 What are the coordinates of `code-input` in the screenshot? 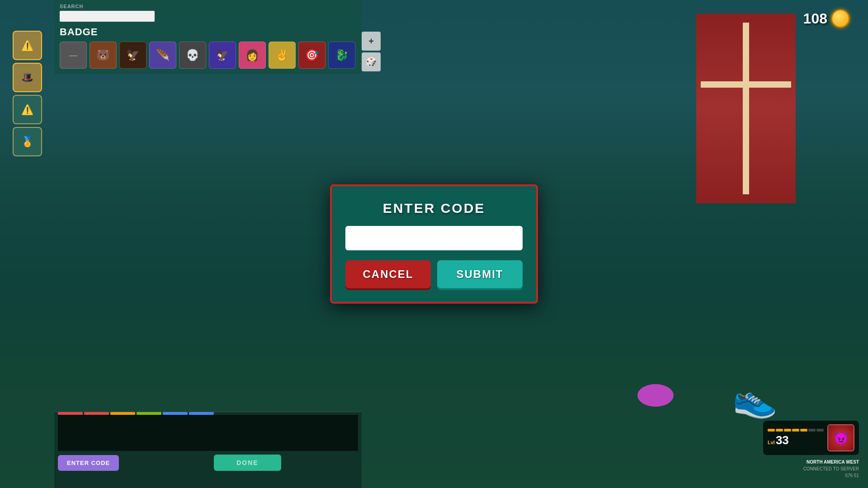 It's located at (434, 238).